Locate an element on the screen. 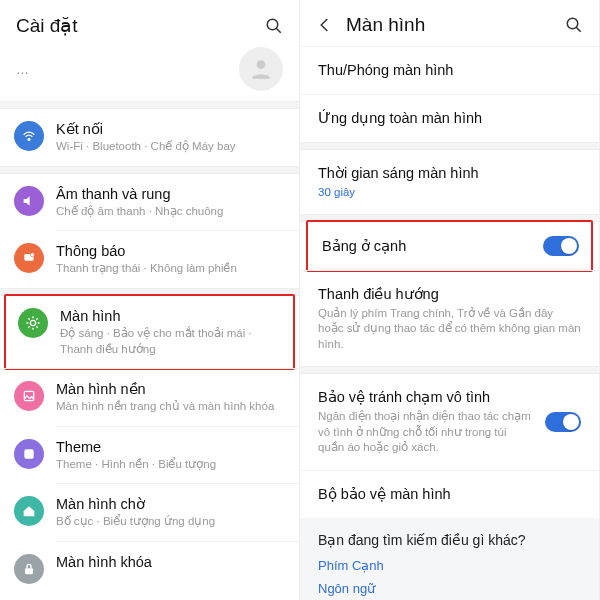  settings-item-display: Màn hình Độ sáng · Bảo vệ cho mắt thoải … is located at coordinates (150, 332).